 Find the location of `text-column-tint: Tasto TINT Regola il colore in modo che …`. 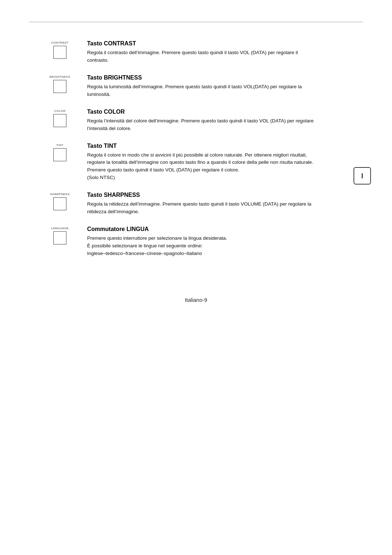

text-column-tint: Tasto TINT Regola il colore in modo che … is located at coordinates (203, 162).